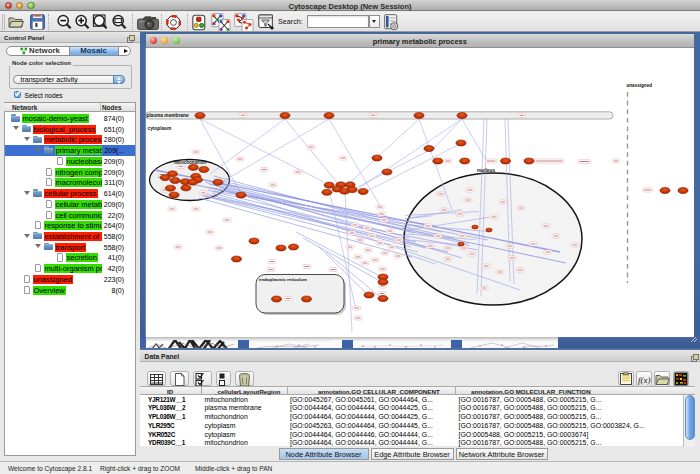 The width and height of the screenshot is (700, 474). What do you see at coordinates (168, 116) in the screenshot?
I see `svg-text: plasma membrane` at bounding box center [168, 116].